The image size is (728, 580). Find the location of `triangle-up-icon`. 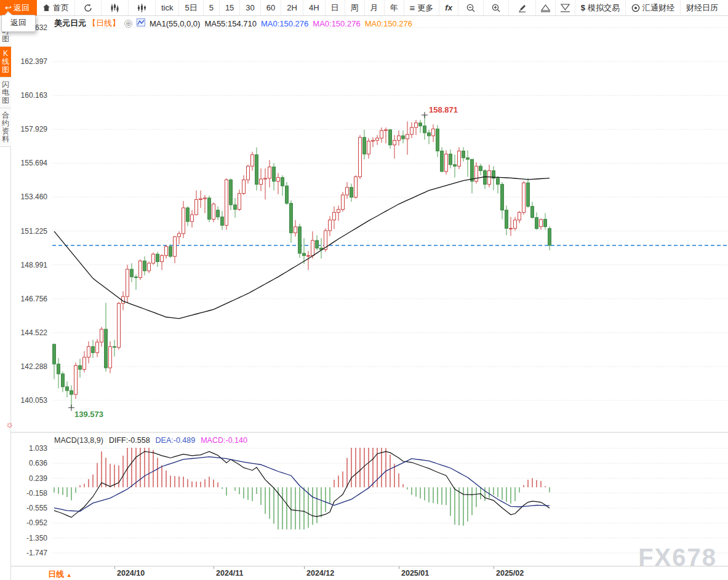

triangle-up-icon is located at coordinates (545, 8).